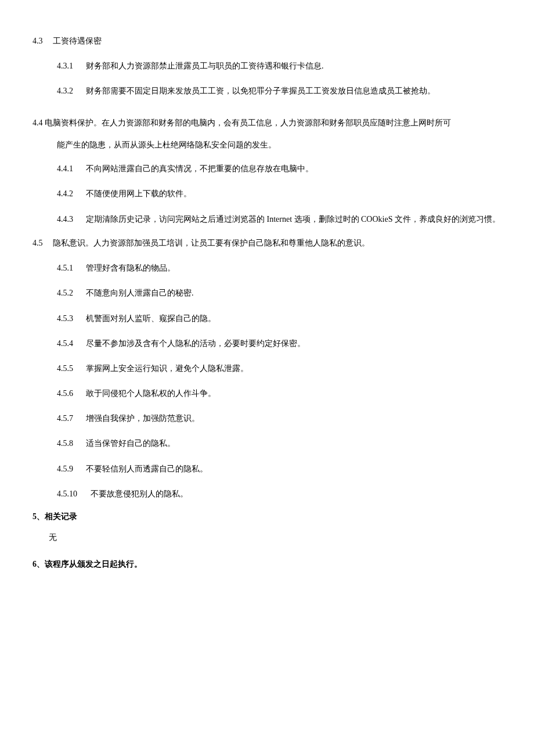  Describe the element at coordinates (294, 268) in the screenshot. I see `item-text: 管理好含有隐私的物品。` at that location.